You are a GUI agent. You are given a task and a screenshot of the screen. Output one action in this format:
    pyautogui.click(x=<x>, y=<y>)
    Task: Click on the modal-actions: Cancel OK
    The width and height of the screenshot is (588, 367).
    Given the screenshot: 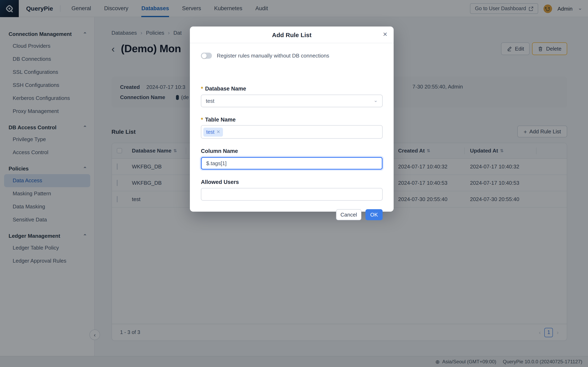 What is the action you would take?
    pyautogui.click(x=359, y=215)
    